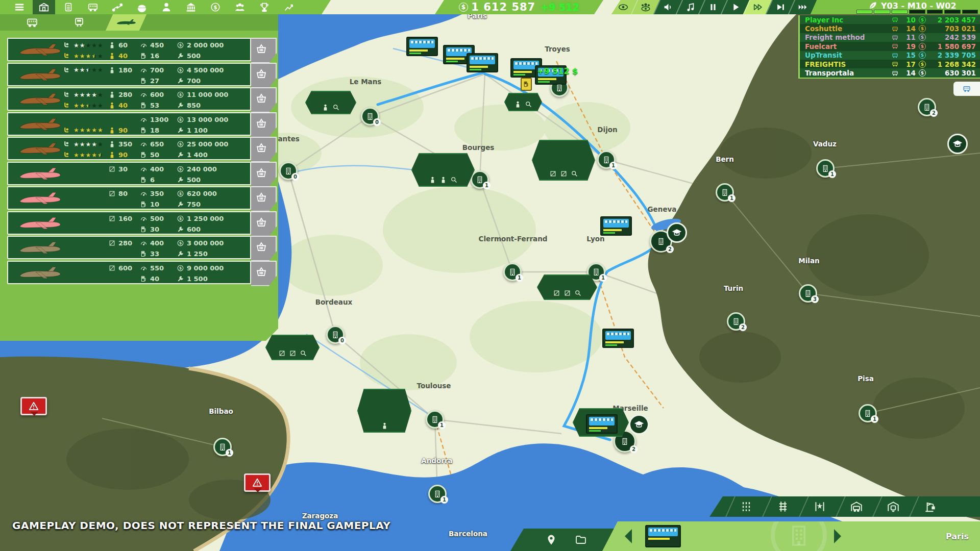 Image resolution: width=980 pixels, height=551 pixels. Describe the element at coordinates (197, 254) in the screenshot. I see `maintenance-value: 1 250` at that location.